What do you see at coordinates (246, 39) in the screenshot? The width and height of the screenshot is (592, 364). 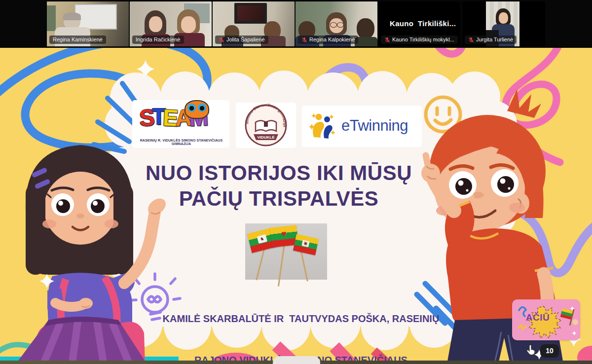 I see `participant-name: Jolita Šapalienė` at bounding box center [246, 39].